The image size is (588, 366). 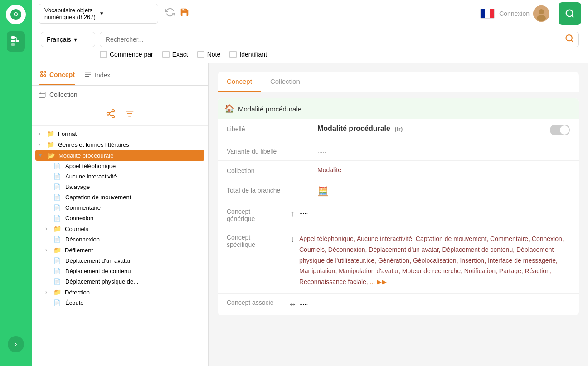 I want to click on tab-index: Index, so click(x=97, y=77).